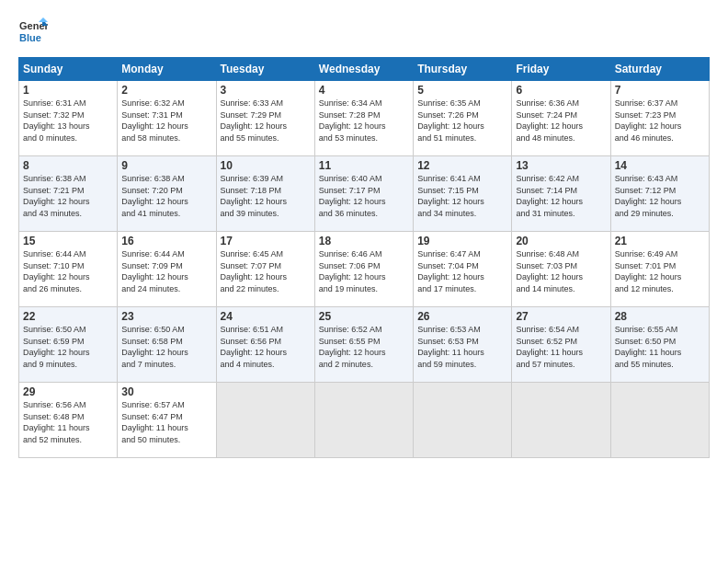 This screenshot has width=728, height=563. What do you see at coordinates (265, 70) in the screenshot?
I see `header-cell-tuesday: Tuesday` at bounding box center [265, 70].